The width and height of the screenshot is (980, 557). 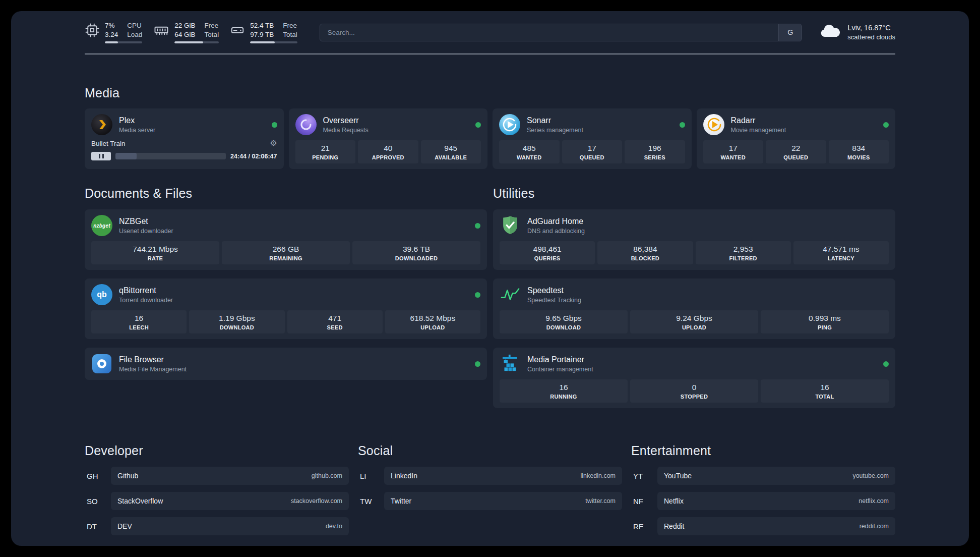 What do you see at coordinates (451, 157) in the screenshot?
I see `stat-label: AVAILABLE` at bounding box center [451, 157].